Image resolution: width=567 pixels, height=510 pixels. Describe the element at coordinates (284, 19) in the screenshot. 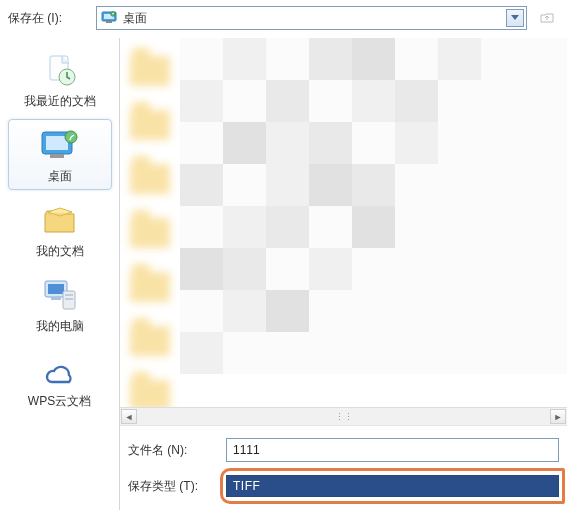

I see `save-in-row: 保存在 (I): 桌面` at that location.